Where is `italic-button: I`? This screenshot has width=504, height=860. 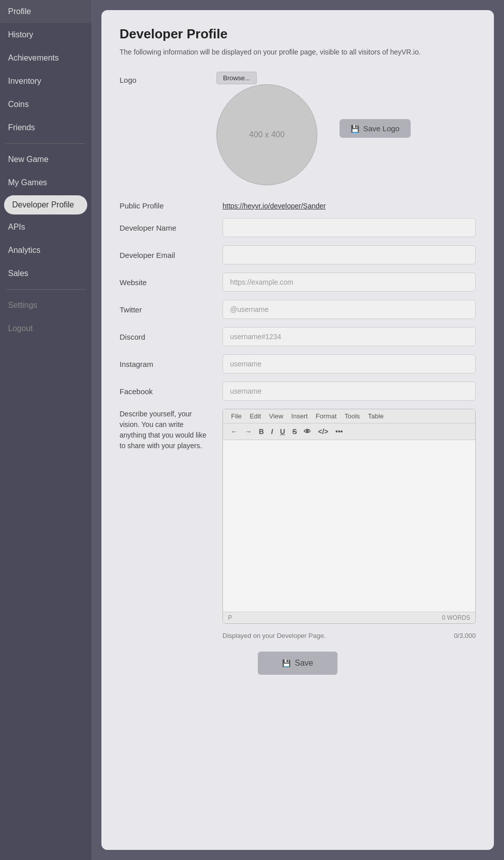 italic-button: I is located at coordinates (272, 432).